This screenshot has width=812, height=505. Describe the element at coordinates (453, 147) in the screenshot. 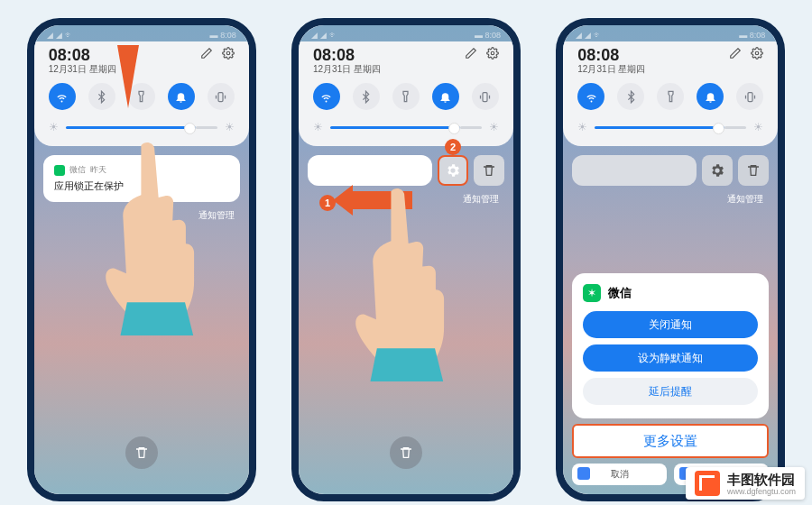

I see `step-badge-2: 2` at that location.